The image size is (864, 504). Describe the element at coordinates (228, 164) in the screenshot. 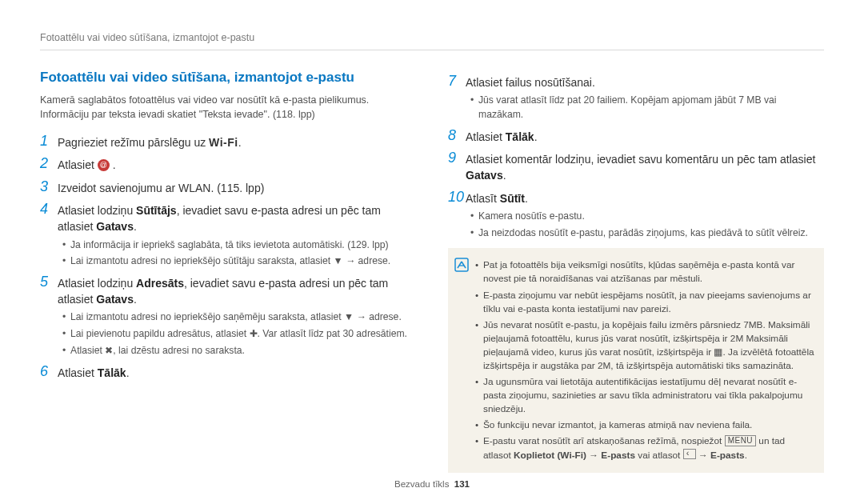

I see `step-2: 2 Atlasiet .` at that location.